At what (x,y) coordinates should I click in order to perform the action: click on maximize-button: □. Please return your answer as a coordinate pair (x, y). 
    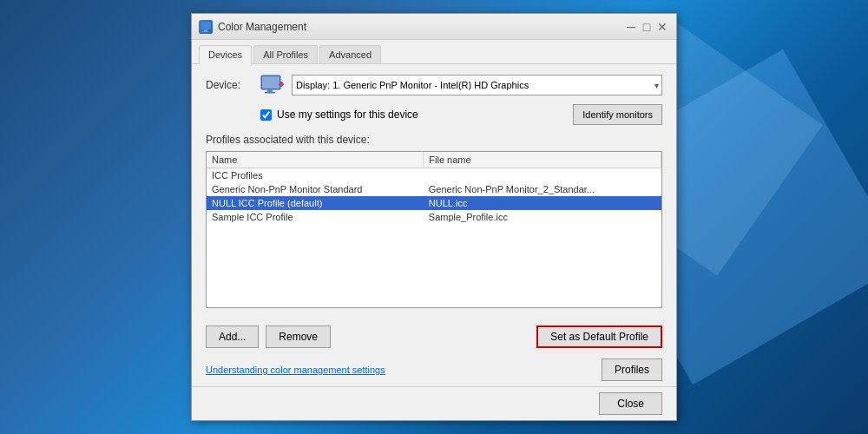
    Looking at the image, I should click on (647, 27).